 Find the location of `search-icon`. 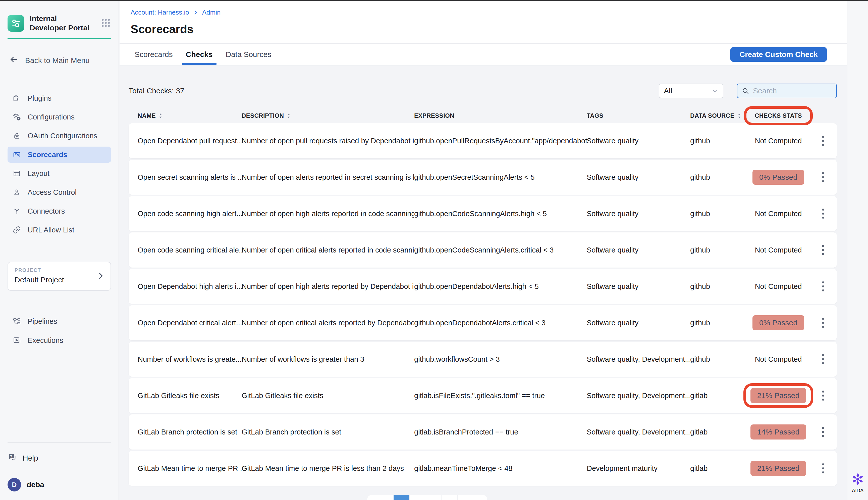

search-icon is located at coordinates (746, 91).